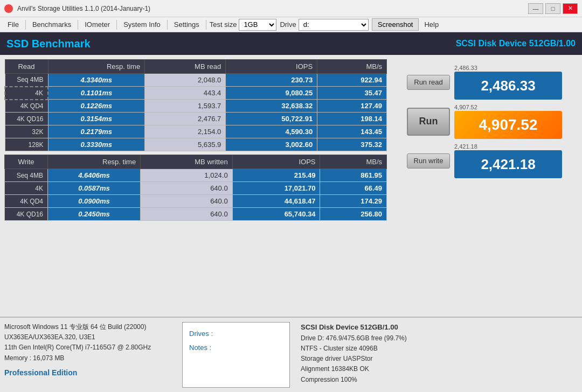 This screenshot has width=582, height=392. Describe the element at coordinates (142, 25) in the screenshot. I see `menu-sysinfo: System Info` at that location.